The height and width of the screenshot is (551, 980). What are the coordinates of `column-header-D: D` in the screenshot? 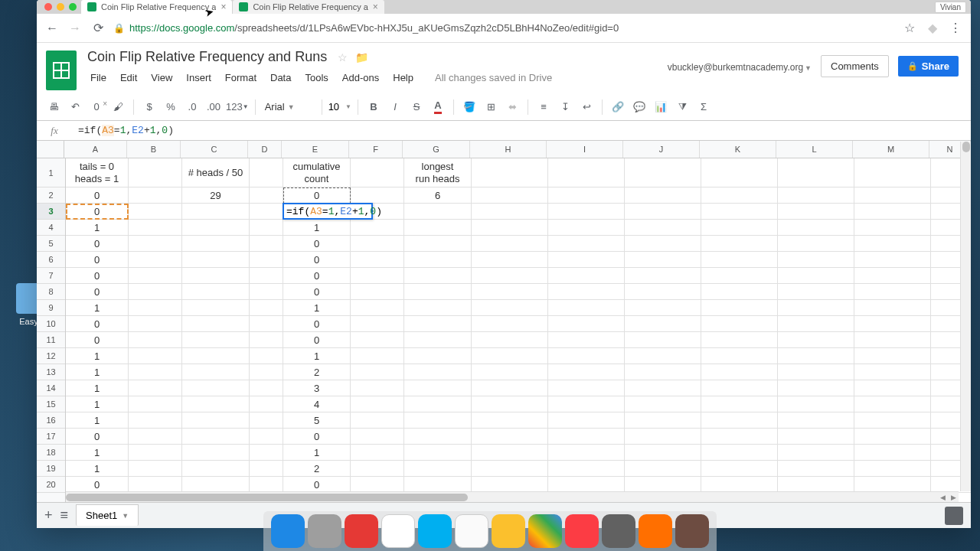 It's located at (265, 149).